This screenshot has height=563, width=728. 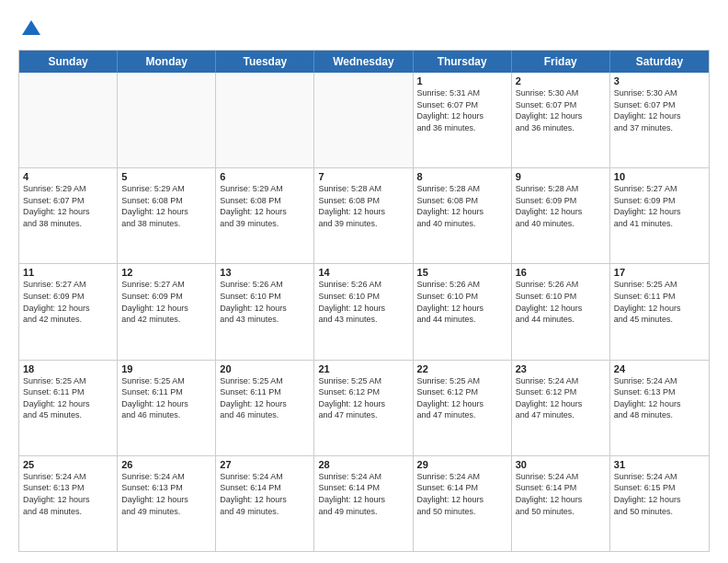 I want to click on day-number: 10, so click(x=660, y=177).